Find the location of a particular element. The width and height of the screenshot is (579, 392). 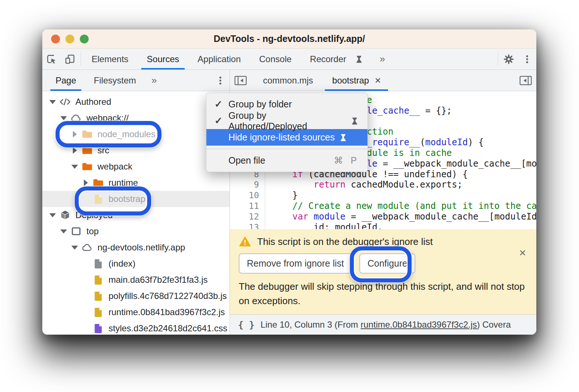

tree-item-webpack: webpack is located at coordinates (136, 167).